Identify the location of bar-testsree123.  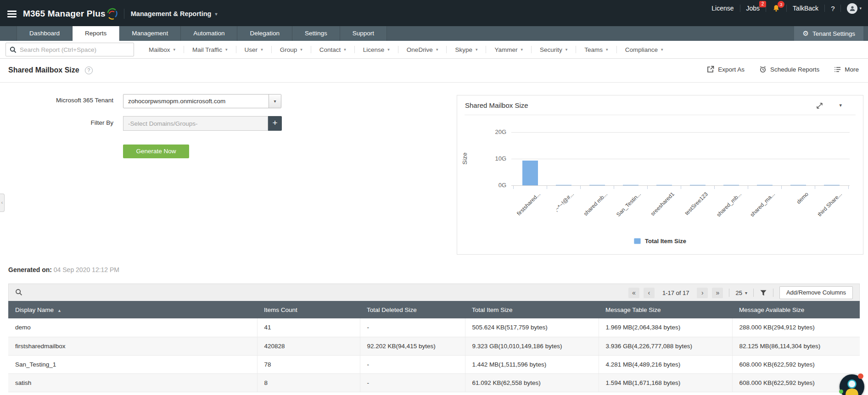
(698, 185).